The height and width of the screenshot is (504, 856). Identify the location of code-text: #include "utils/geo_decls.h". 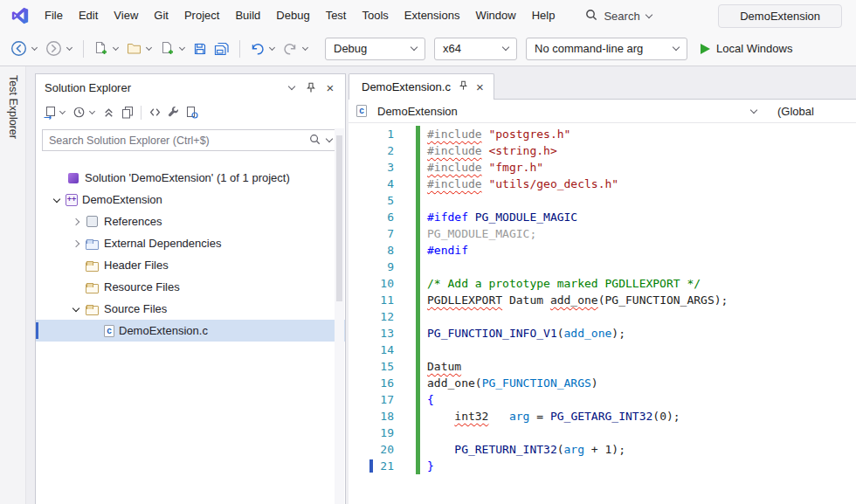
(519, 183).